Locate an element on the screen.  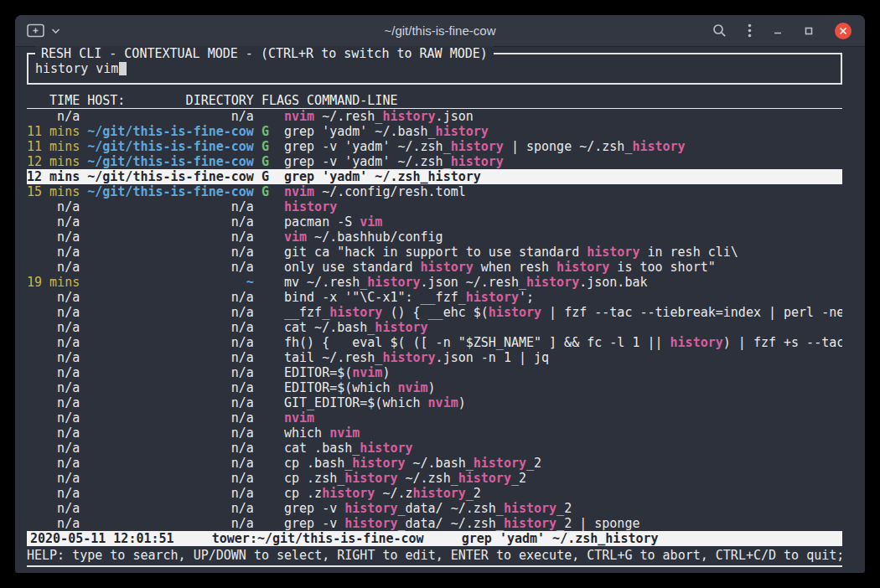
history-row: n/an/a__fzf_history () { __ehc $(history… is located at coordinates (434, 312).